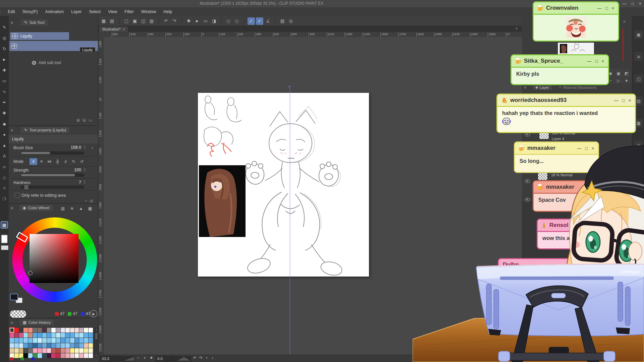 This screenshot has width=644, height=362. Describe the element at coordinates (566, 113) in the screenshot. I see `chat-window-worriedchaosseed93: worriedchaosseed93 — □ × hahah yep thats…` at that location.